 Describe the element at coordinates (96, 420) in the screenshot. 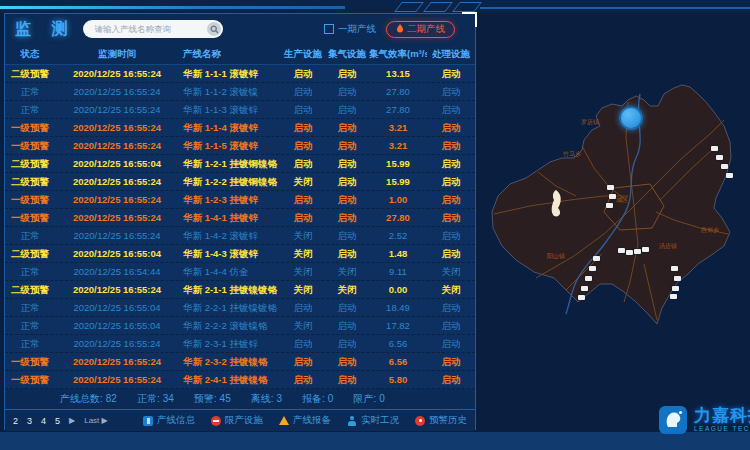

I see `last-page-button: Last ▶` at that location.